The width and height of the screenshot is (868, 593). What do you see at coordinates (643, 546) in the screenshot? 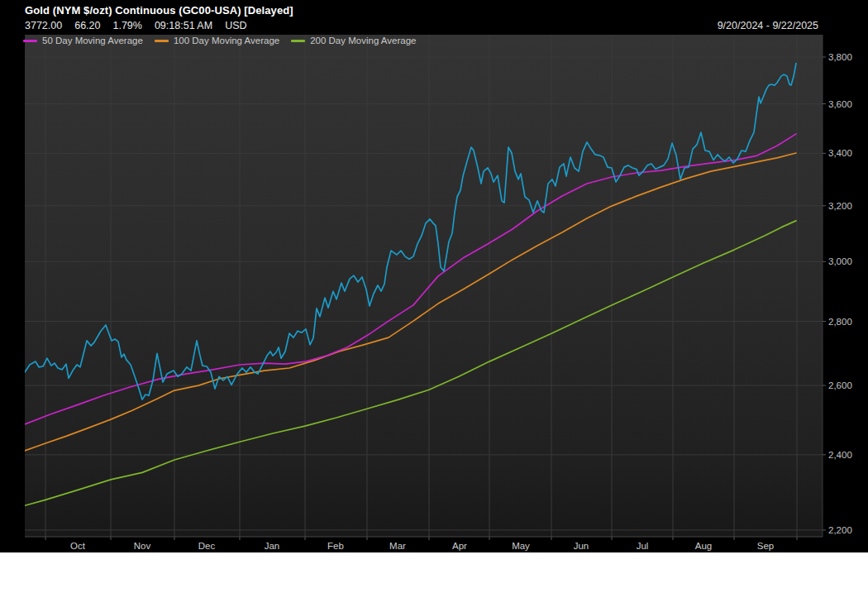
I see `x-axis-label: Jul` at bounding box center [643, 546].